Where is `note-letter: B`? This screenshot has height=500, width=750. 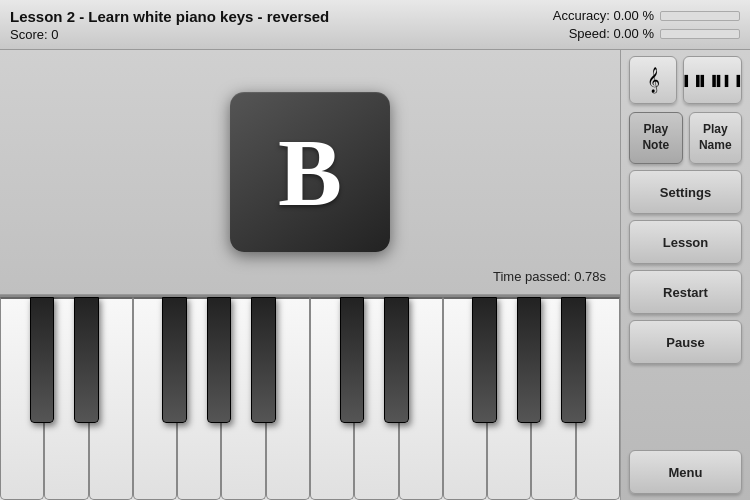 note-letter: B is located at coordinates (310, 172).